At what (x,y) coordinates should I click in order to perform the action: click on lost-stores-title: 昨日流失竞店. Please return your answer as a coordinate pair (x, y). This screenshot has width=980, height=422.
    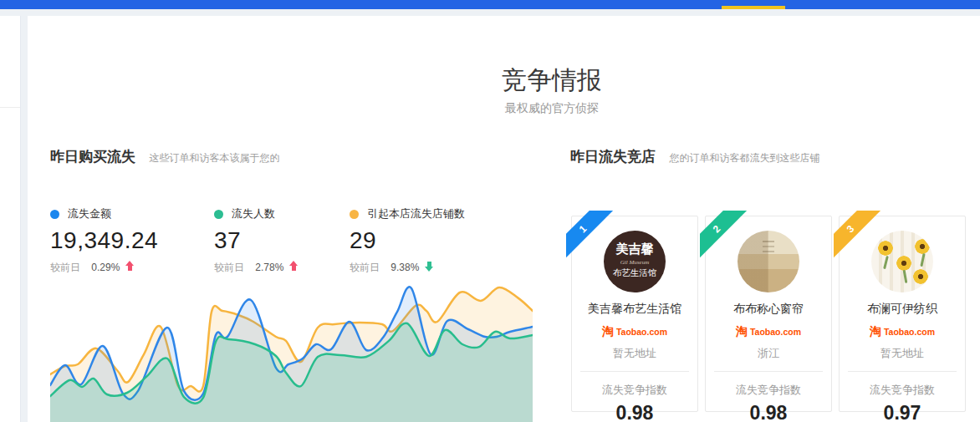
    Looking at the image, I should click on (613, 157).